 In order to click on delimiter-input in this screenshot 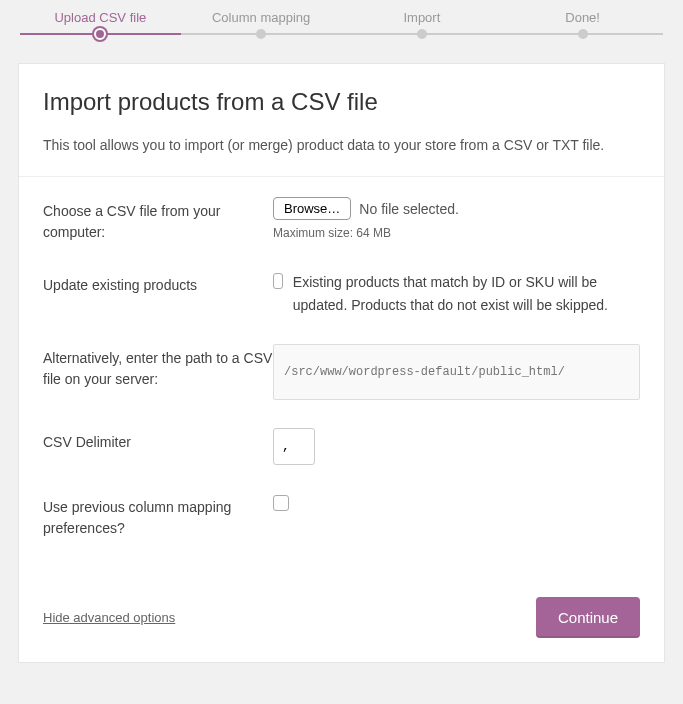, I will do `click(294, 446)`.